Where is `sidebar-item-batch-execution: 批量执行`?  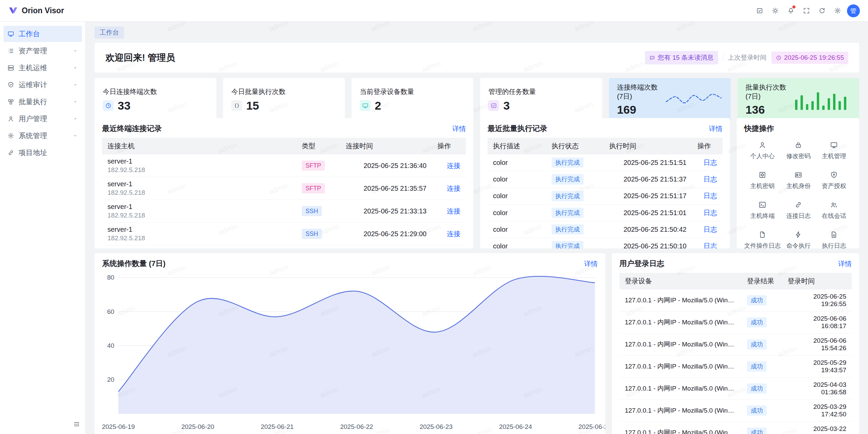
sidebar-item-batch-execution: 批量执行 is located at coordinates (43, 102).